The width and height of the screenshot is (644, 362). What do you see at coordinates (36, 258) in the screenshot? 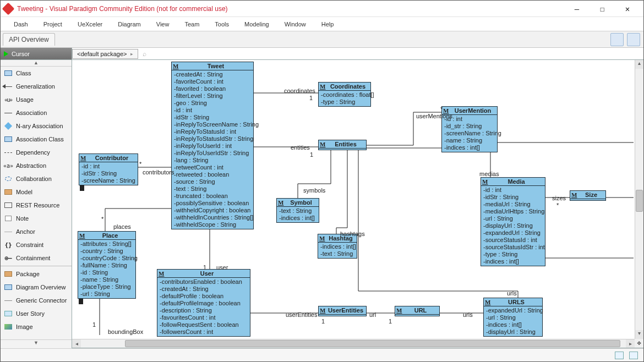
I see `palette-containment: ⊕—Containment` at bounding box center [36, 258].